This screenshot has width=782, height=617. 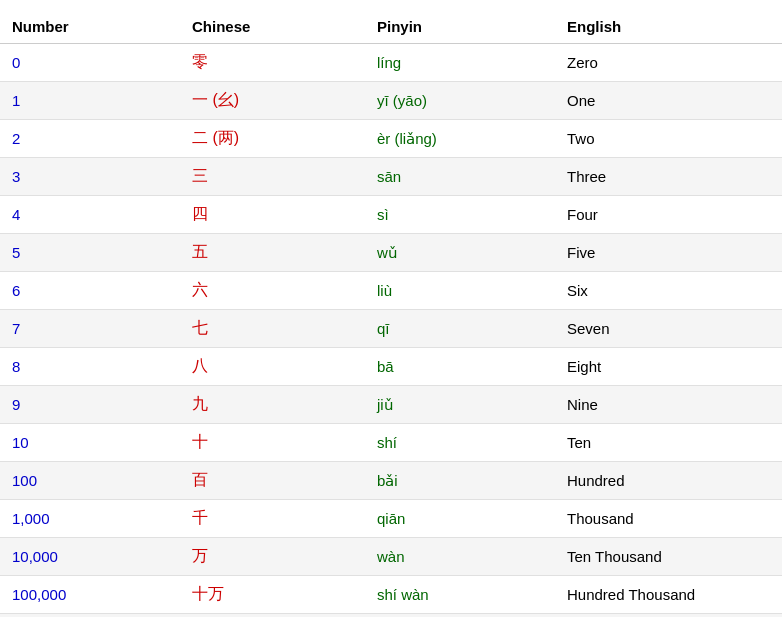 What do you see at coordinates (391, 101) in the screenshot?
I see `table-row: 1一 (幺)yī (yāo)One` at bounding box center [391, 101].